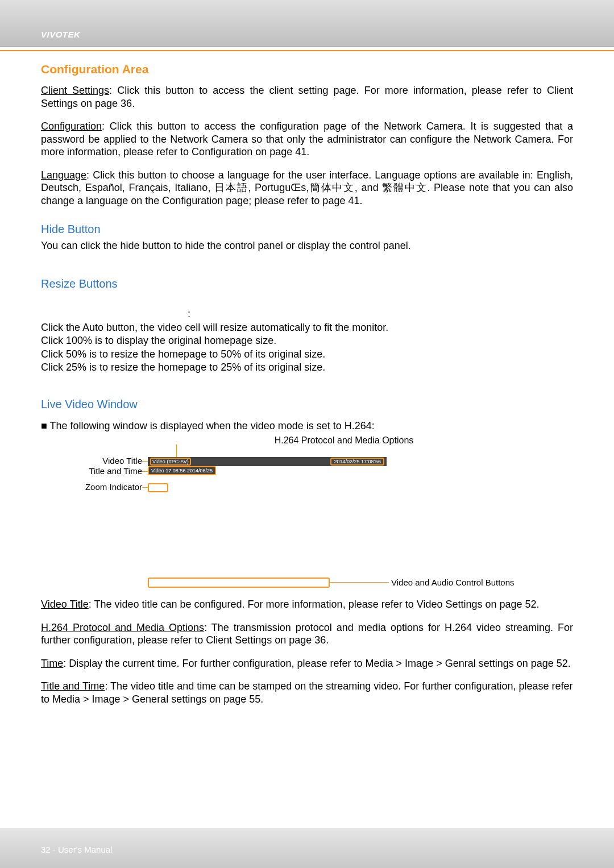 Image resolution: width=614 pixels, height=868 pixels. Describe the element at coordinates (171, 462) in the screenshot. I see `video-title-overlay: Video (TPC-AV)` at that location.